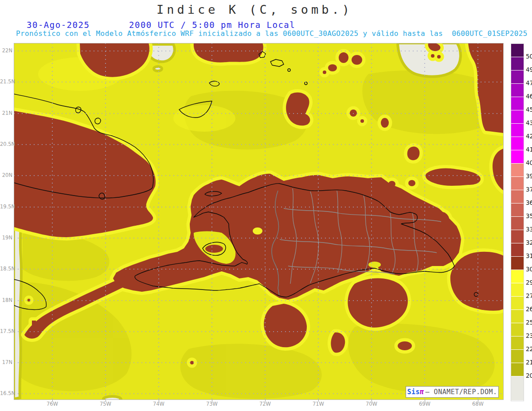 Image resolution: width=532 pixels, height=411 pixels. Describe the element at coordinates (529, 189) in the screenshot. I see `colorbar-tick-37.8: 37.8` at that location.